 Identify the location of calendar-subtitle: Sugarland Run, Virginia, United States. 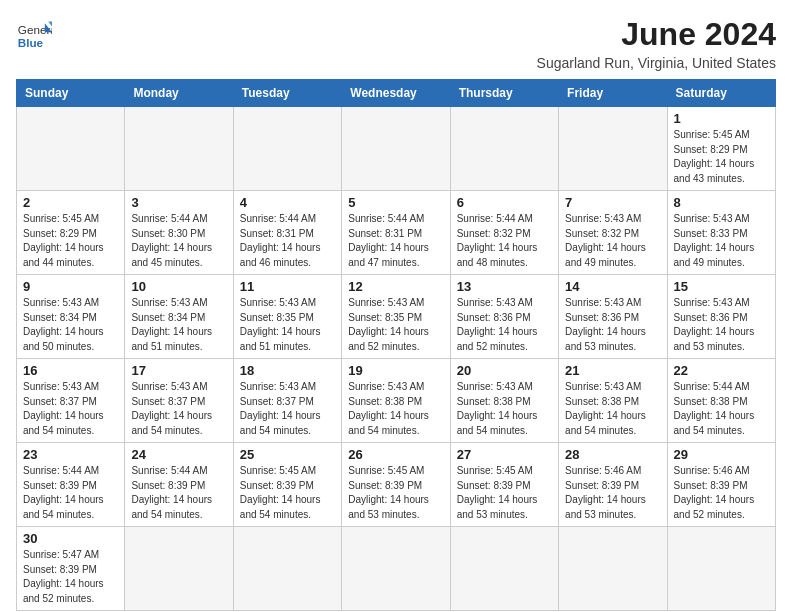
(656, 63).